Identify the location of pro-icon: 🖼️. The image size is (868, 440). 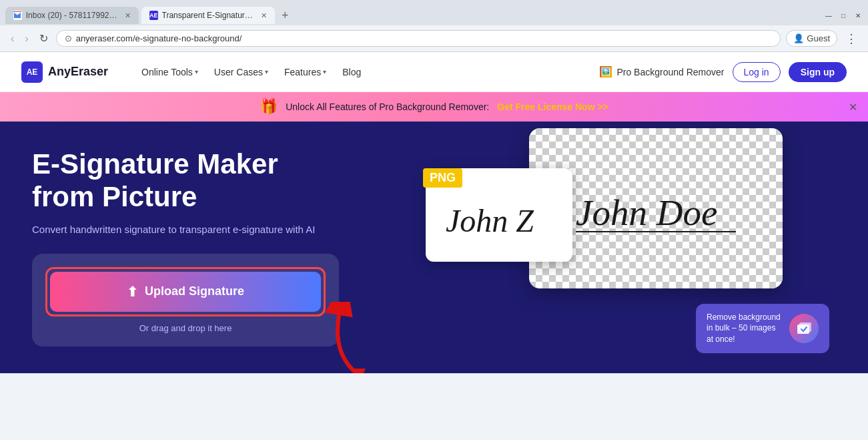
(606, 72).